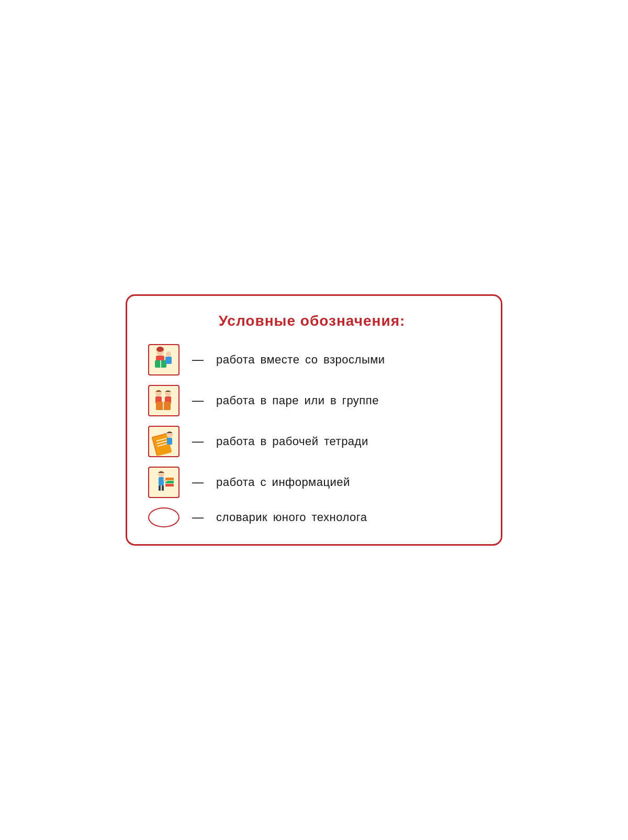  I want to click on legend-item-adults: — работа вместе со взрослыми, so click(312, 360).